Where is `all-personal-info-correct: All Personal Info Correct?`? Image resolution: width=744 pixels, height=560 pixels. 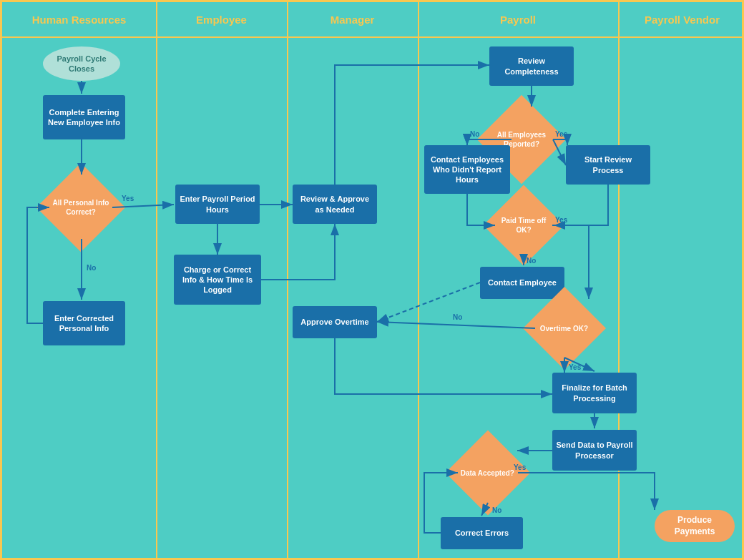 all-personal-info-correct: All Personal Info Correct? is located at coordinates (81, 207).